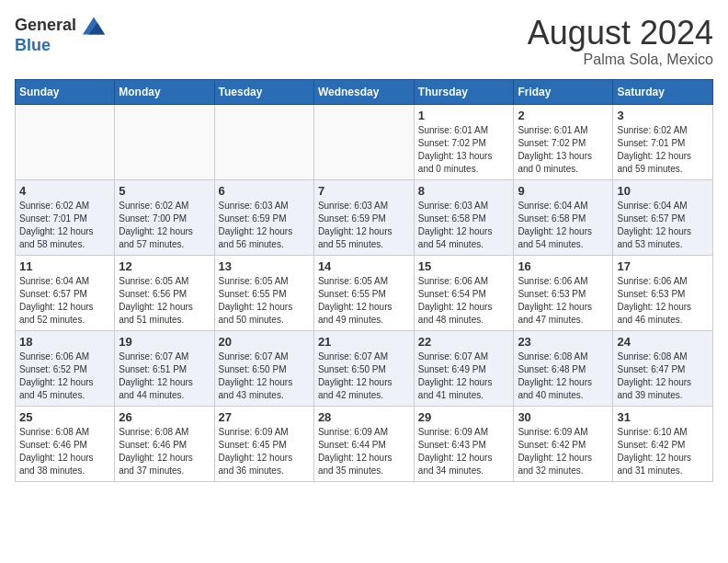 The width and height of the screenshot is (728, 563). Describe the element at coordinates (264, 443) in the screenshot. I see `day-cell: 27Sunrise: 6:09 AMSunset: 6:45 PMDayligh…` at that location.